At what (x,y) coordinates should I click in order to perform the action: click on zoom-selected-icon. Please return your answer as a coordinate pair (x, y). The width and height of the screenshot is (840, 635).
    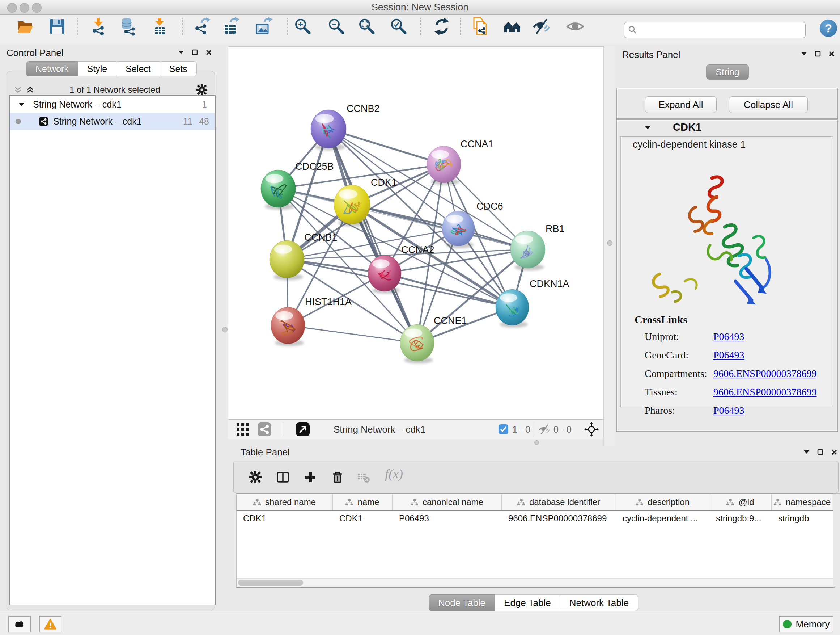
    Looking at the image, I should click on (399, 27).